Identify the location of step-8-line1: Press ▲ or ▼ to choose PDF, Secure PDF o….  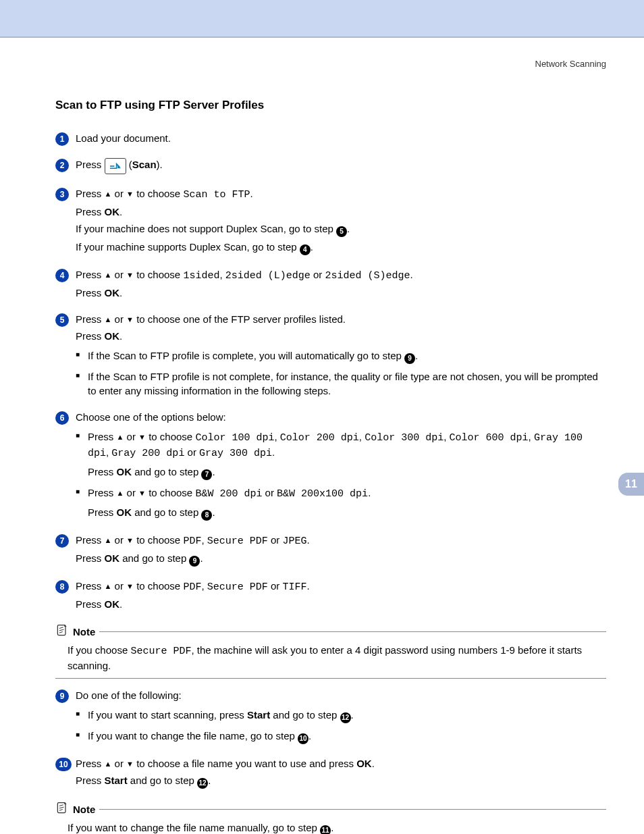
(341, 586).